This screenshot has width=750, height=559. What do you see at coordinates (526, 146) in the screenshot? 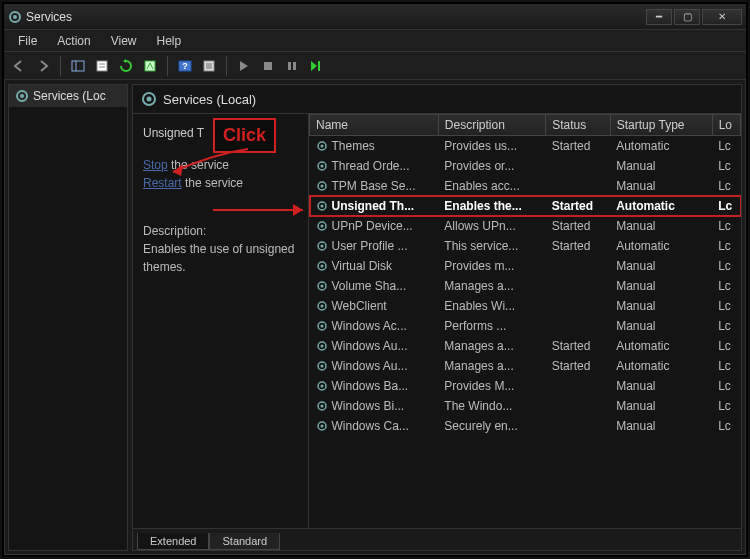
I see `table-row: ThemesProvides us...StartedAutomaticLc` at bounding box center [526, 146].